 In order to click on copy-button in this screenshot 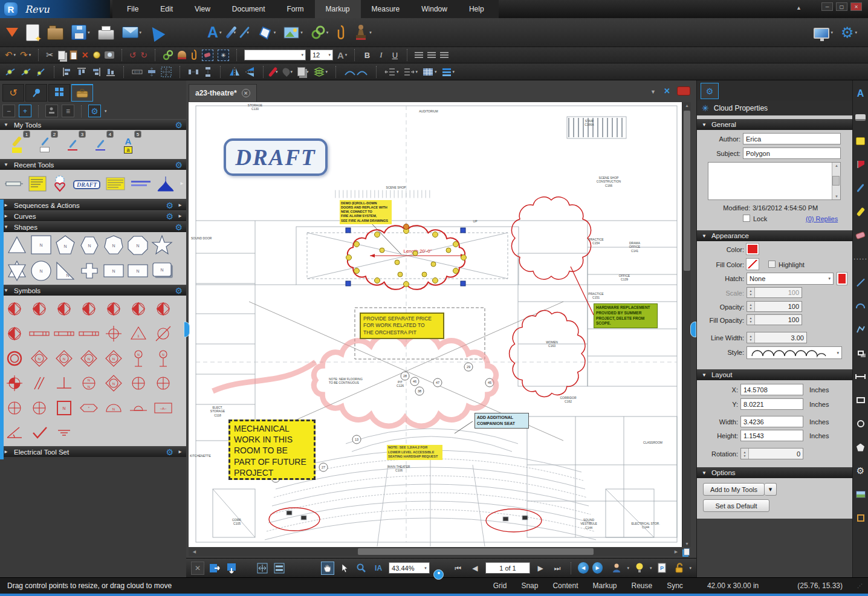, I will do `click(62, 56)`.